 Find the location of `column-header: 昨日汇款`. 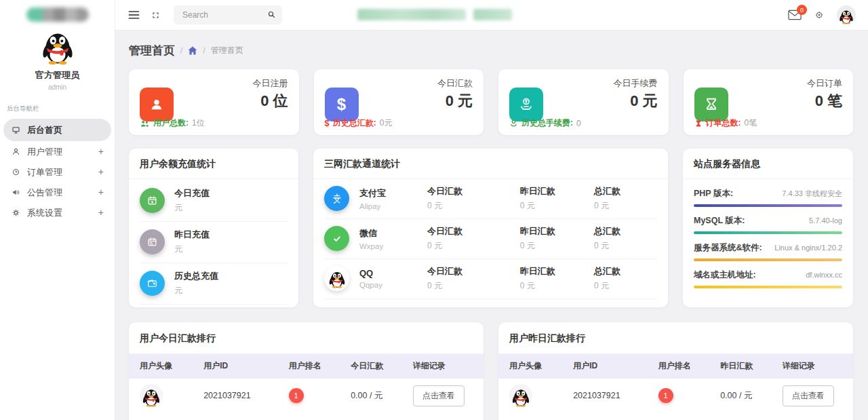

column-header: 昨日汇款 is located at coordinates (741, 366).